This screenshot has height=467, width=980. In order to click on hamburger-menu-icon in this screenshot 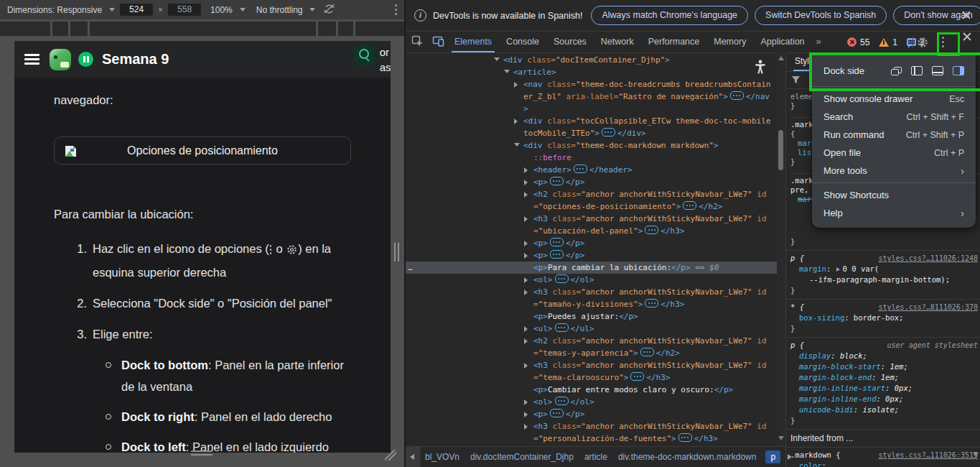, I will do `click(32, 59)`.